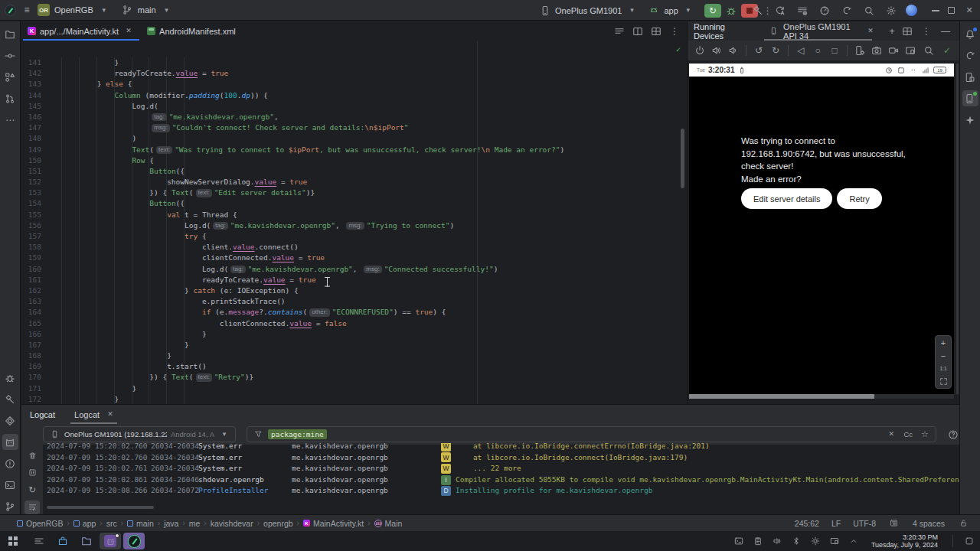 This screenshot has height=551, width=980. What do you see at coordinates (354, 258) in the screenshot?
I see `code-line: 159 clientConnected.value = true` at bounding box center [354, 258].